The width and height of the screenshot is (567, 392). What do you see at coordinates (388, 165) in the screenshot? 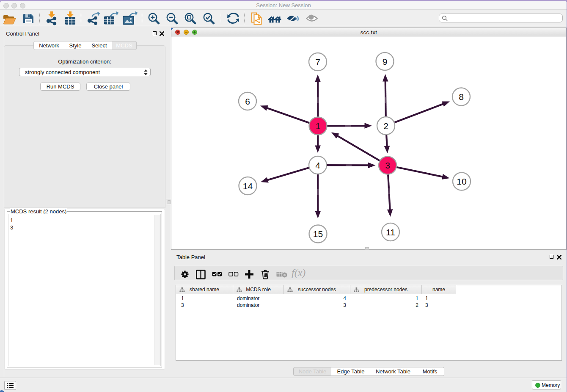
I see `svg-text: 3` at bounding box center [388, 165].